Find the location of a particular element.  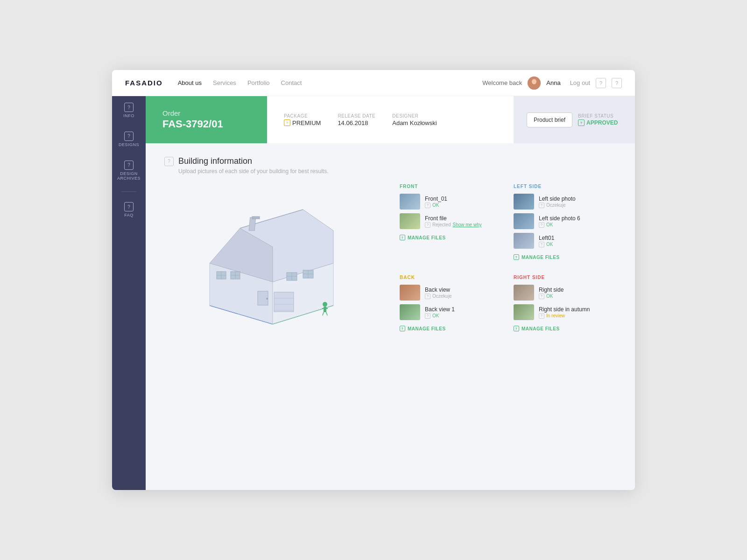

package-value: ? PREMIUM is located at coordinates (303, 123).